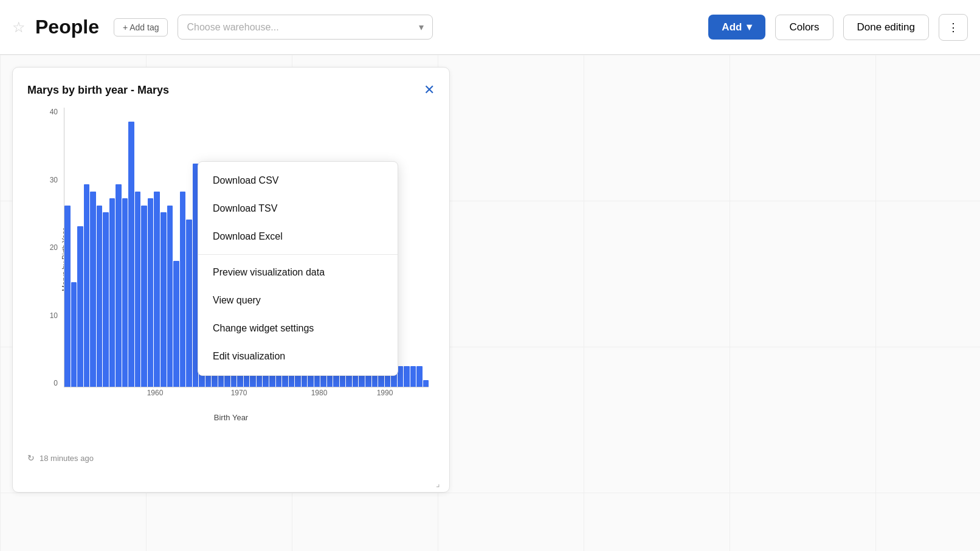 Image resolution: width=980 pixels, height=551 pixels. Describe the element at coordinates (56, 316) in the screenshot. I see `y-tick-10: 10` at that location.